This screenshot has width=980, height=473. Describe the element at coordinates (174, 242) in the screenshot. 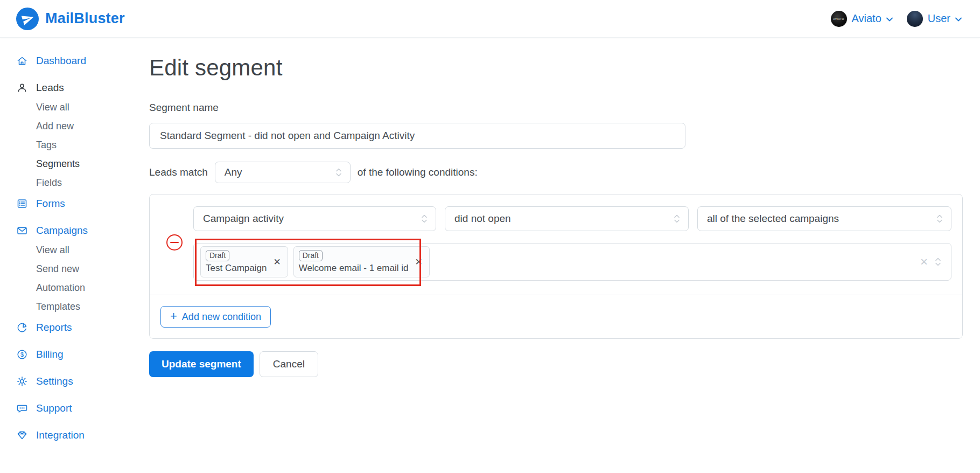

I see `remove-condition-button` at that location.